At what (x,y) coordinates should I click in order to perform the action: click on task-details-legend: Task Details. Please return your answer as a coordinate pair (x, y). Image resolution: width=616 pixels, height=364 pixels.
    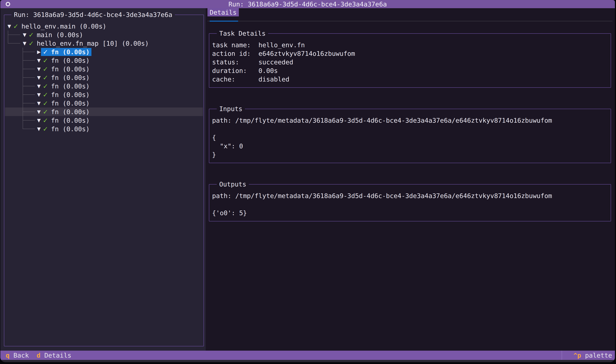
    Looking at the image, I should click on (242, 33).